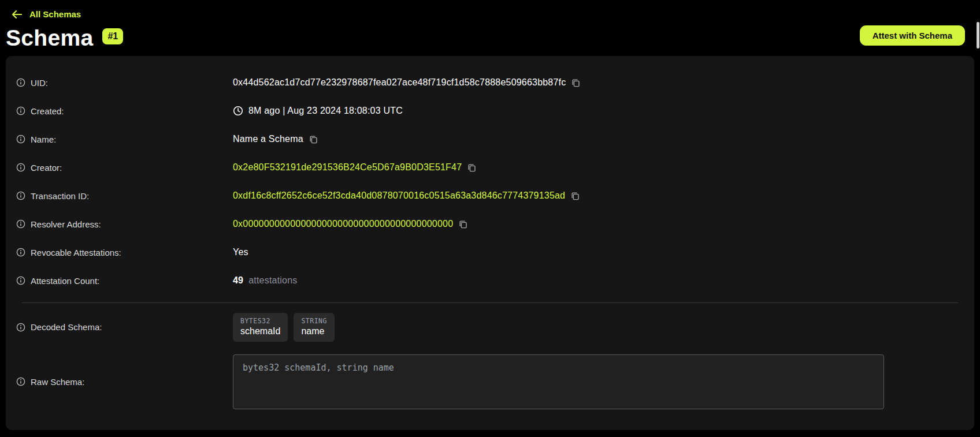 This screenshot has height=437, width=980. I want to click on created-label: Created:, so click(47, 111).